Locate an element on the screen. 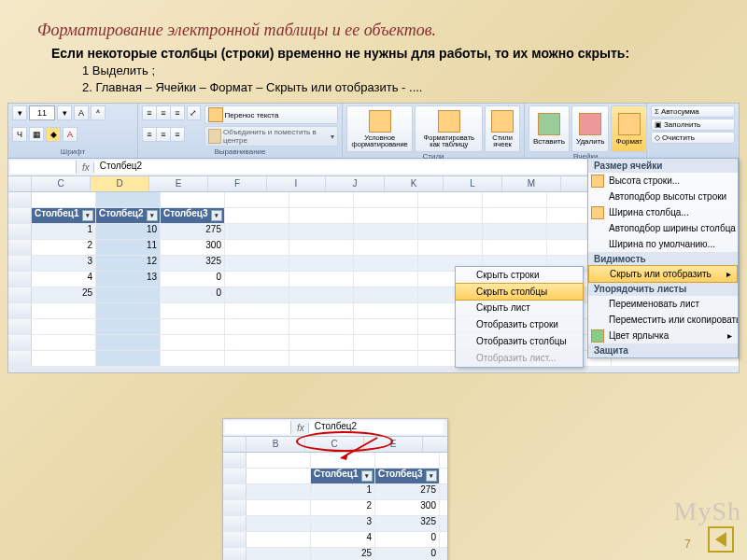 The image size is (747, 560). cell-styles-btn: Стили ячеек is located at coordinates (502, 129).